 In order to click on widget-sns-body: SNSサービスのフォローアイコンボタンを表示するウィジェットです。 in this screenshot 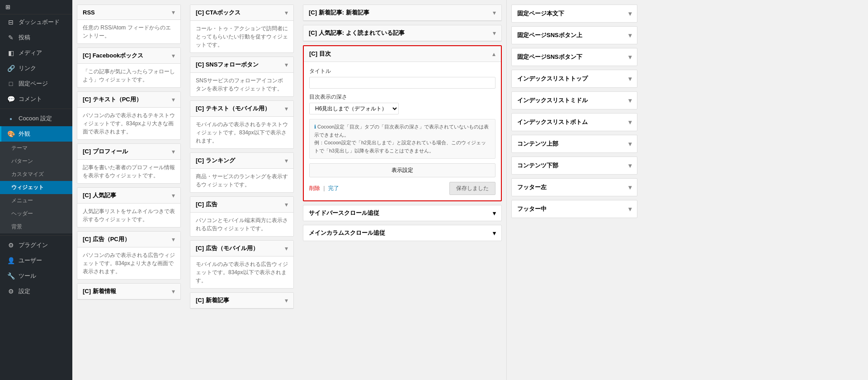, I will do `click(242, 85)`.